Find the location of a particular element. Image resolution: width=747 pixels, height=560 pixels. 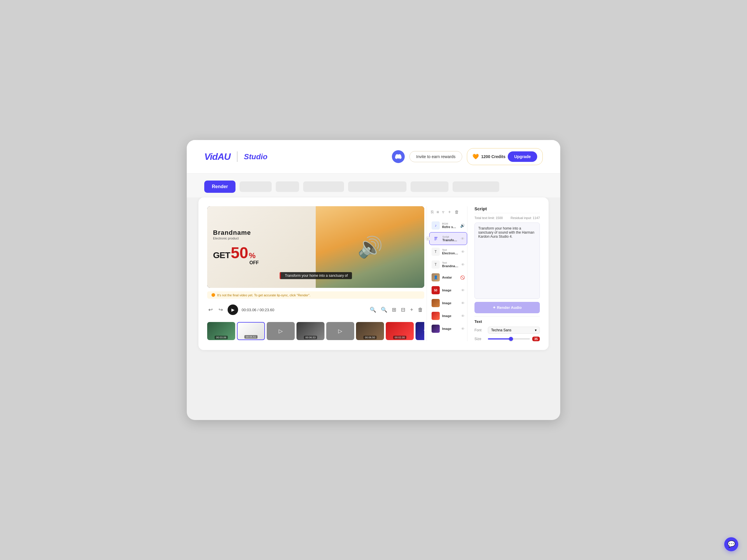

discount-area: GET 50 % OFF is located at coordinates (267, 255).